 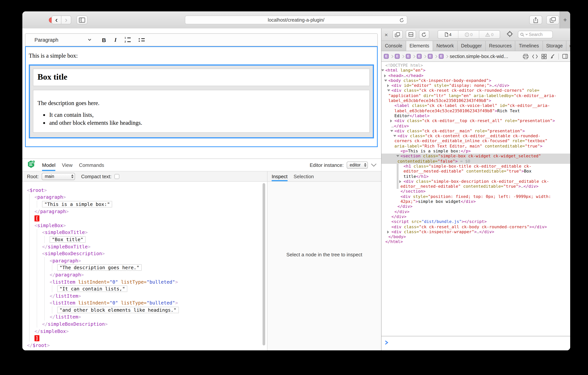 What do you see at coordinates (476, 192) in the screenshot?
I see `dom-tree-row: </section>` at bounding box center [476, 192].